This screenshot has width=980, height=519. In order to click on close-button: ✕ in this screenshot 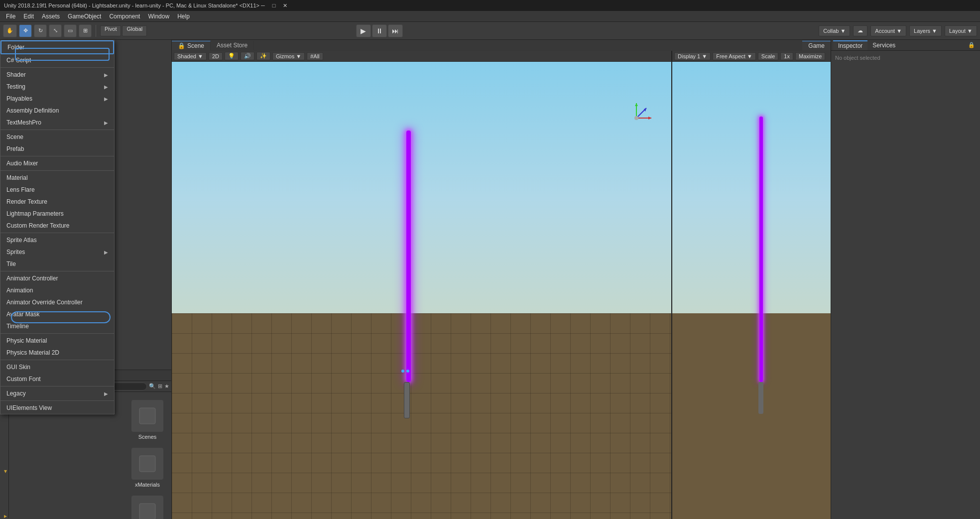, I will do `click(285, 5)`.